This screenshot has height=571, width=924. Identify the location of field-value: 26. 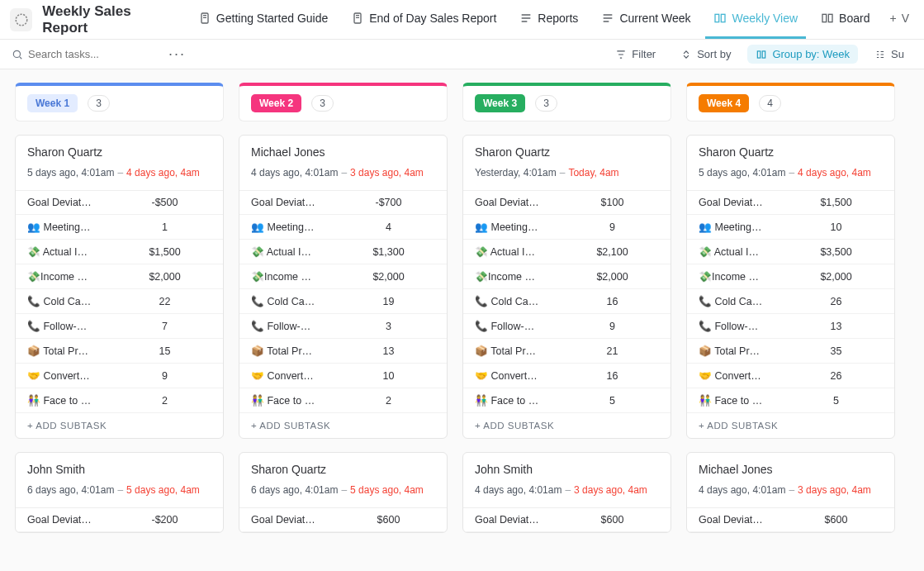
(836, 376).